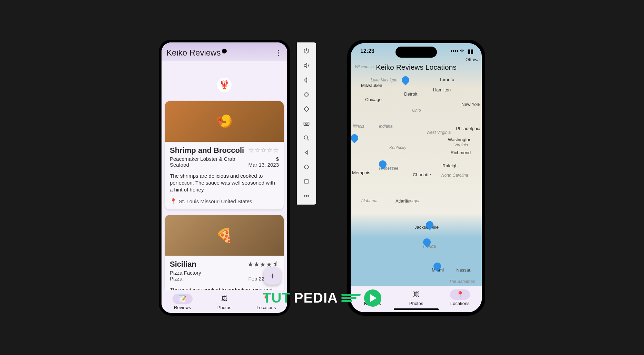 The height and width of the screenshot is (355, 644). Describe the element at coordinates (264, 165) in the screenshot. I see `review-date: Mar 13, 2023` at that location.